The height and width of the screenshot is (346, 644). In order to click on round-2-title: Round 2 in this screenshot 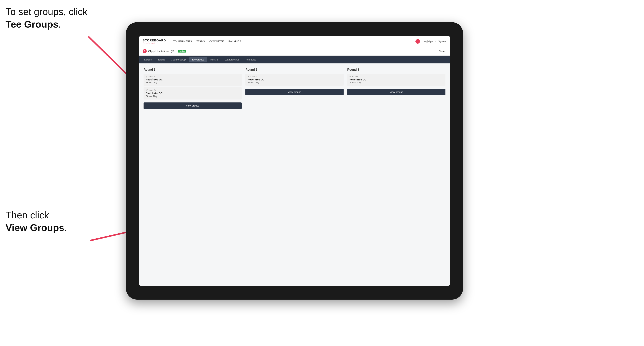, I will do `click(294, 70)`.